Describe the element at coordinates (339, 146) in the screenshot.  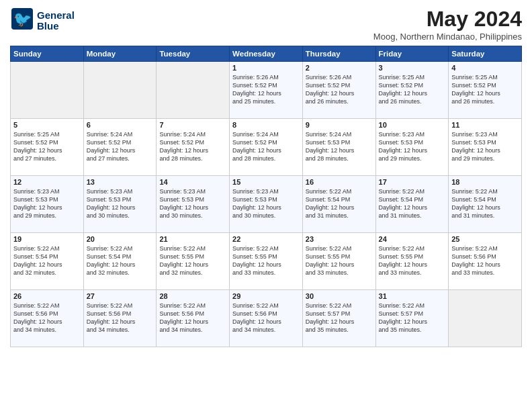
I see `day-info: Sunrise: 5:24 AM Sunset: 5:53 PM Dayligh…` at that location.